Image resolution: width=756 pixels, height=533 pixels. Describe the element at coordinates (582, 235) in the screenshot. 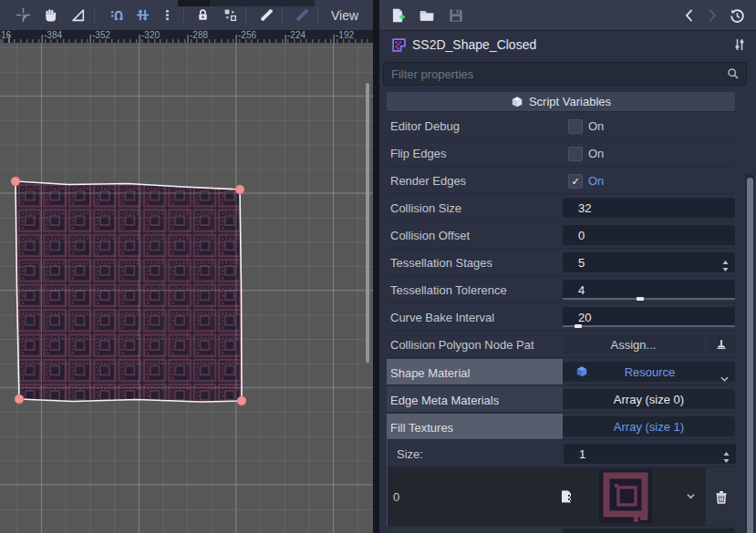

I see `collision-offset-value: 0` at that location.